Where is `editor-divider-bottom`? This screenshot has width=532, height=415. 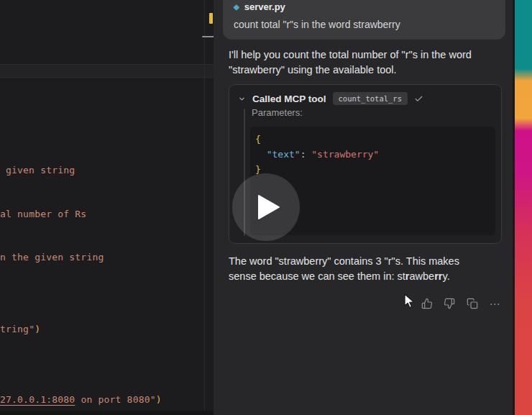 editor-divider-bottom is located at coordinates (106, 78).